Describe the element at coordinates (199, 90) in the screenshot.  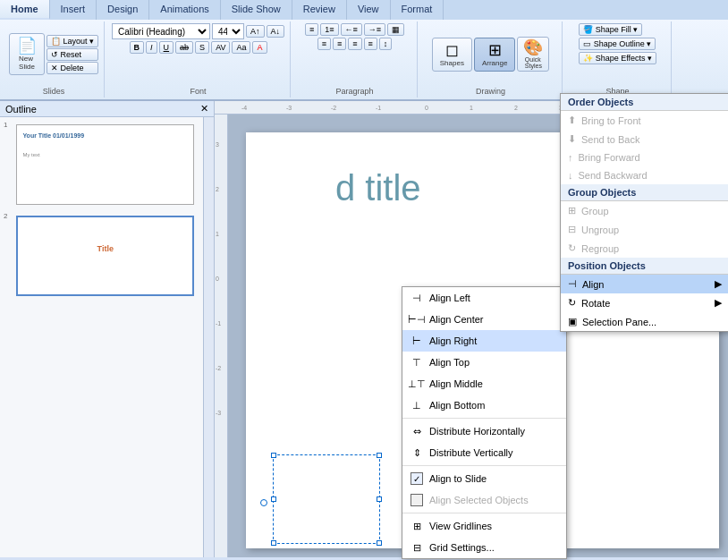
I see `font-label: Font` at that location.